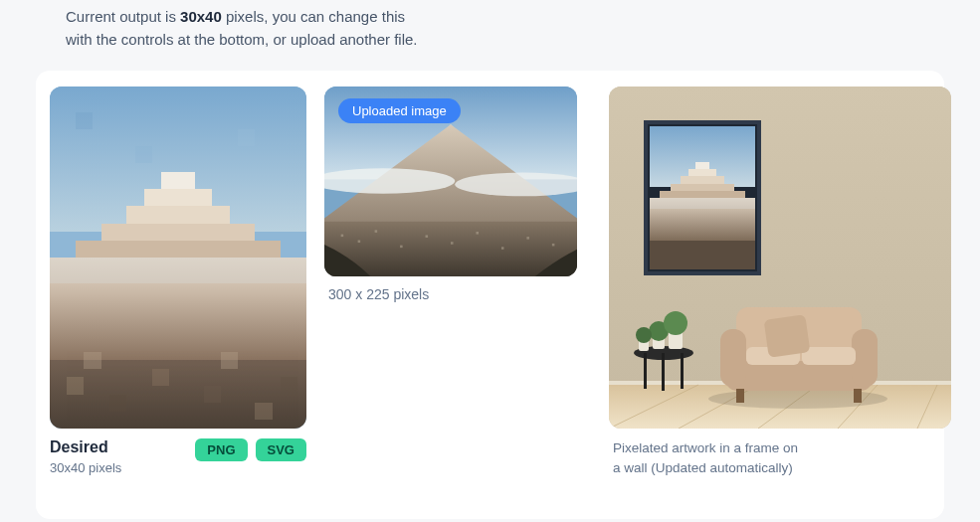 The height and width of the screenshot is (522, 980). I want to click on desired-sub: 30x40 pixels, so click(86, 467).